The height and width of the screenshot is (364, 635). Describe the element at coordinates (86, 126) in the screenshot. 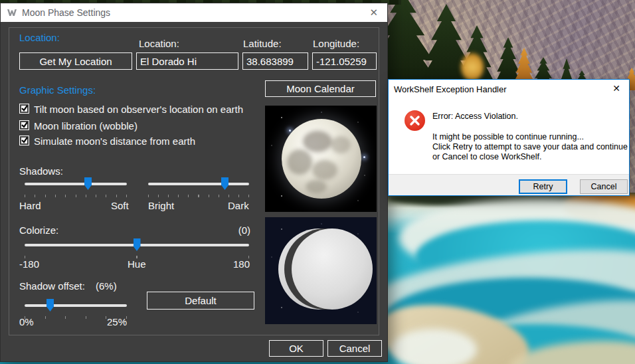

I see `libration-label: Moon libration (wobble)` at that location.